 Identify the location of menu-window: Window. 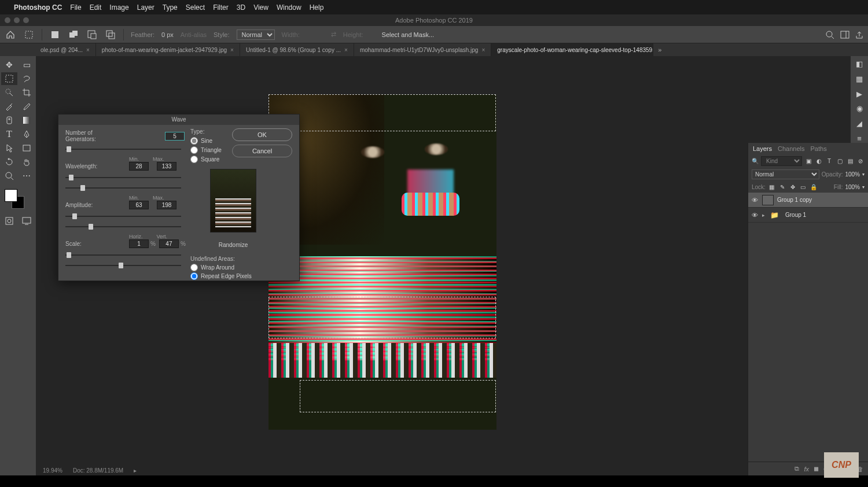
(289, 8).